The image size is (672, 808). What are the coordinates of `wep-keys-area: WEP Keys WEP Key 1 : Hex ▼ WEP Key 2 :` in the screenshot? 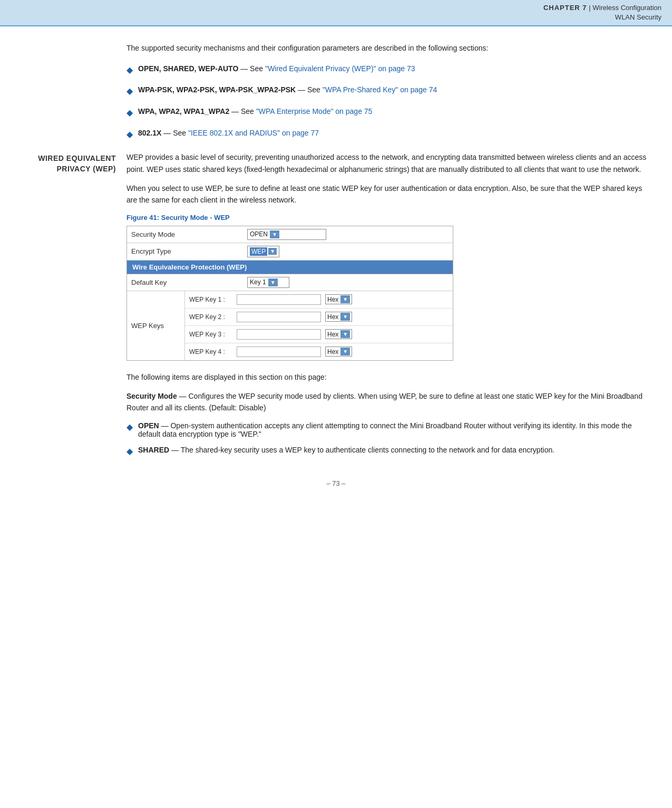 It's located at (290, 326).